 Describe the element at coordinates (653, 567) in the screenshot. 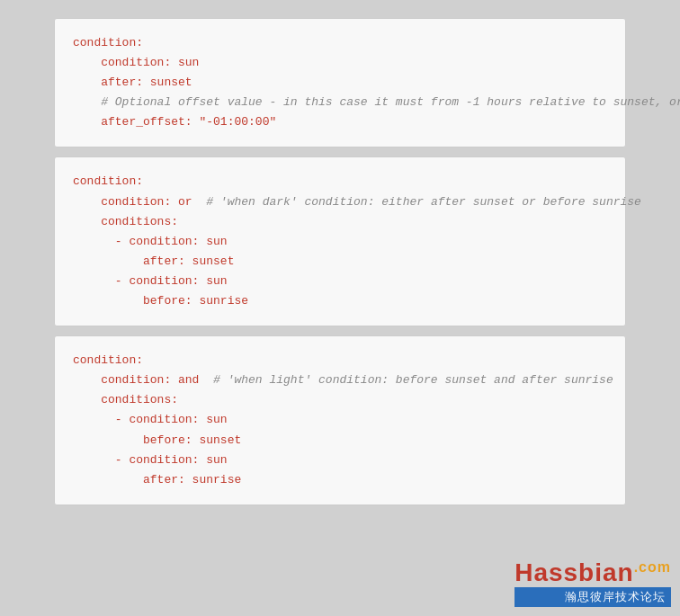

I see `watermark-com: .com` at that location.